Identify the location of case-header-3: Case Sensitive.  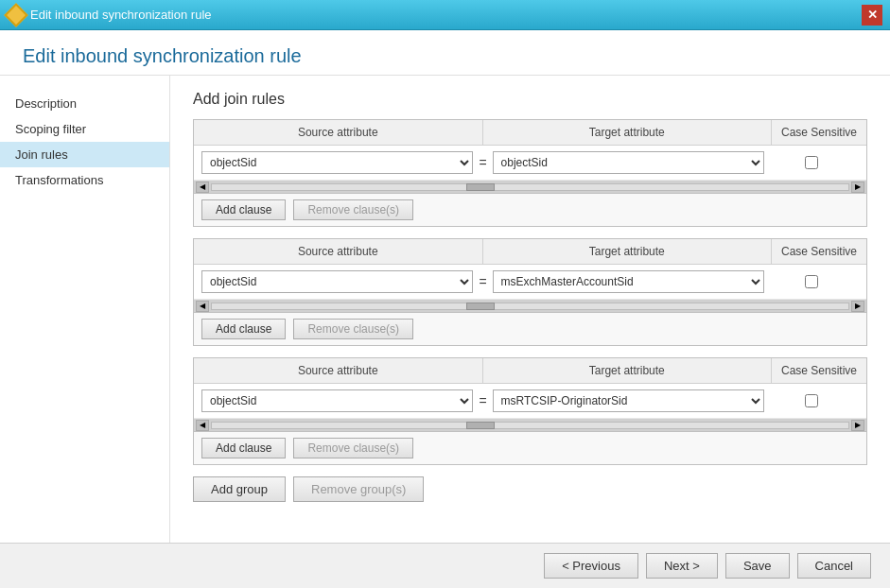
(819, 371).